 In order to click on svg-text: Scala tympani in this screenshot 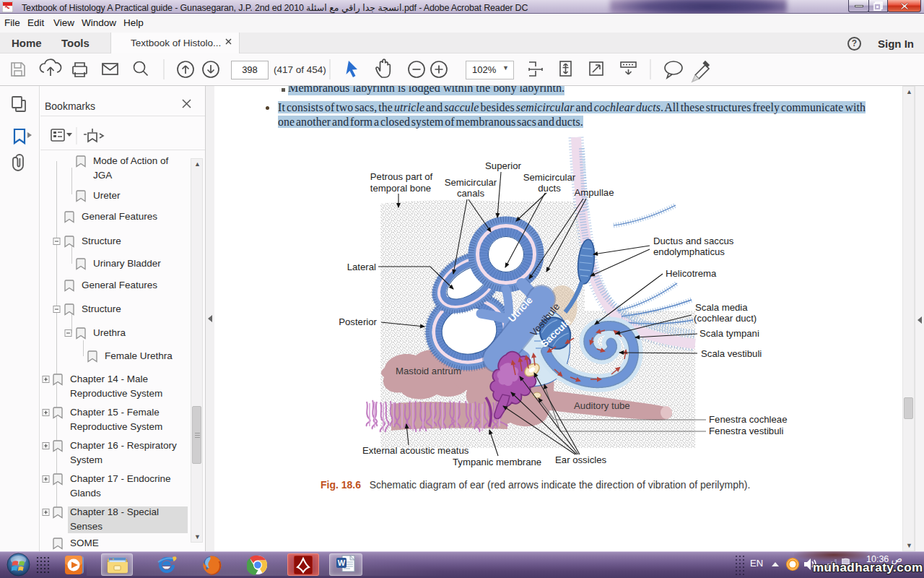, I will do `click(729, 334)`.